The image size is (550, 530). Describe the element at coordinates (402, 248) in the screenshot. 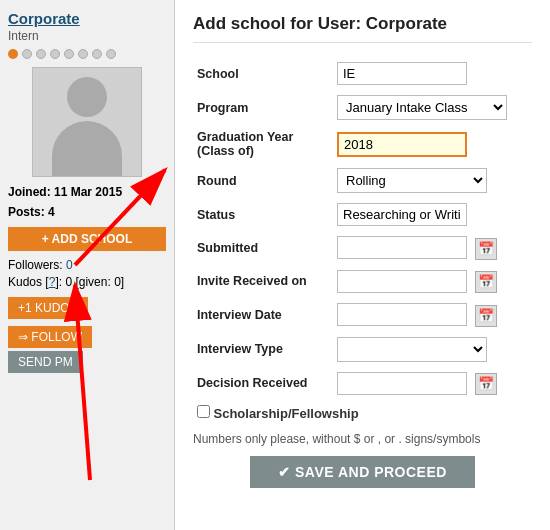

I see `submitted-input` at that location.